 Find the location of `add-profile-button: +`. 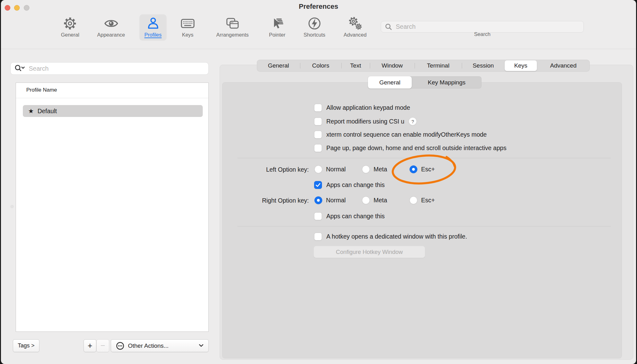

add-profile-button: + is located at coordinates (90, 346).